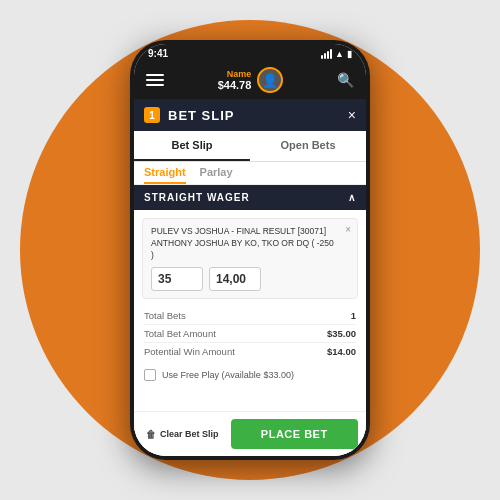  I want to click on bet-description: PULEV VS JOSHUA - FINAL RESULT [30071] A…, so click(250, 244).